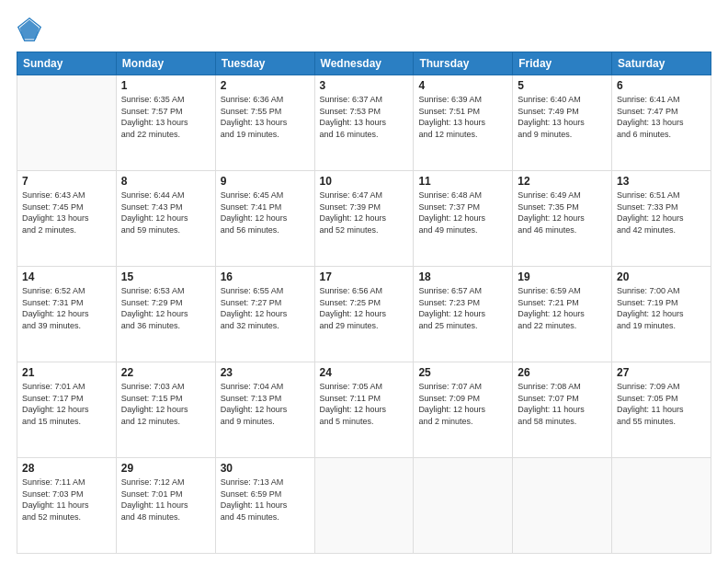  What do you see at coordinates (165, 123) in the screenshot?
I see `calendar-cell: 1Sunrise: 6:35 AM Sunset: 7:57 PM Daylig…` at bounding box center [165, 123].